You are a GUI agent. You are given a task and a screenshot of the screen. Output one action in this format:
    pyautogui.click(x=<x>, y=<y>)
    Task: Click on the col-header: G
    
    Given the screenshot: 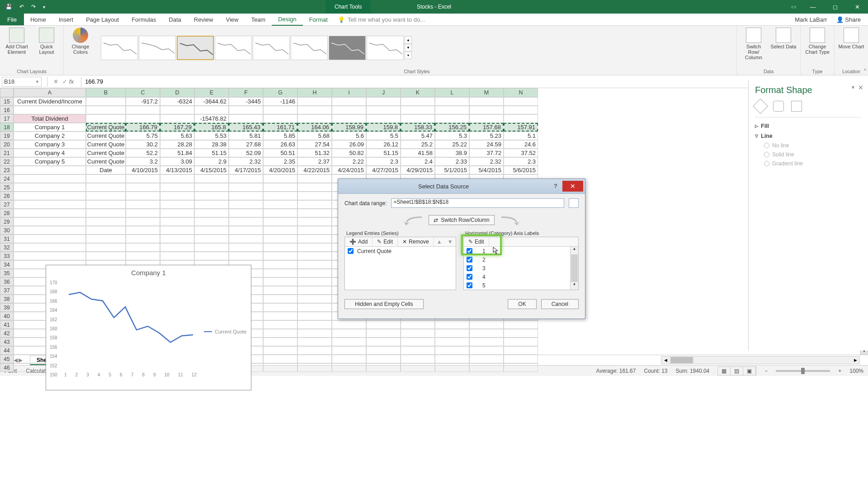 What is the action you would take?
    pyautogui.click(x=280, y=93)
    